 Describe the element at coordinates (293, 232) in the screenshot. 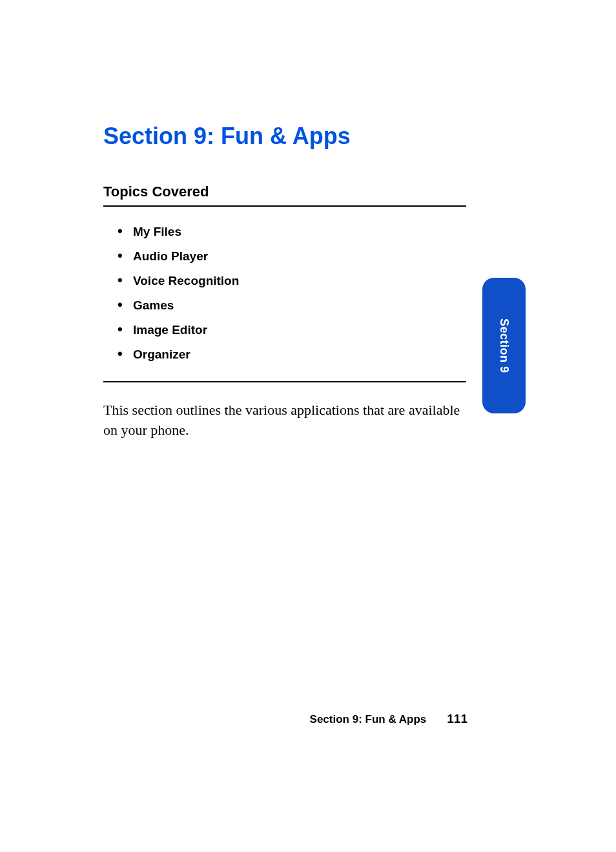

I see `list-item: My Files` at that location.